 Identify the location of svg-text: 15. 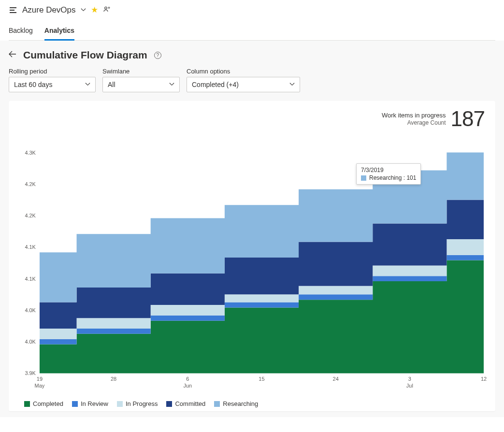
(261, 379).